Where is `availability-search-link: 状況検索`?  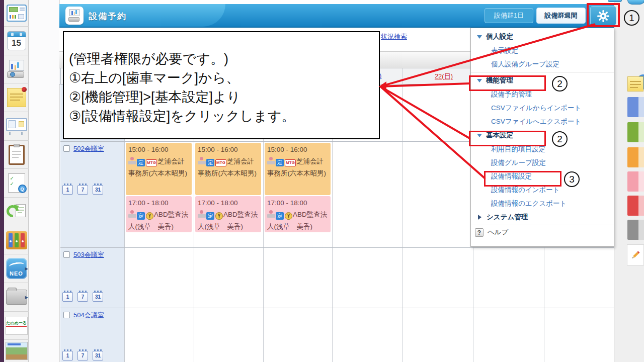 availability-search-link: 状況検索 is located at coordinates (394, 37).